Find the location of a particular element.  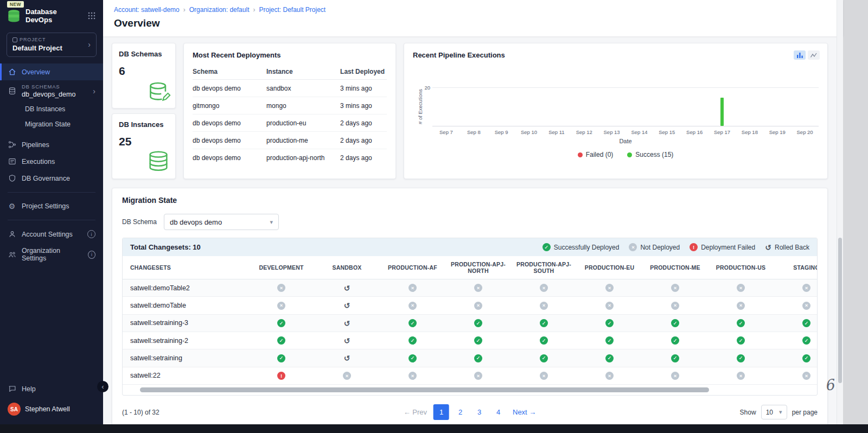

project-selector: PROJECT Default Project › is located at coordinates (52, 44).